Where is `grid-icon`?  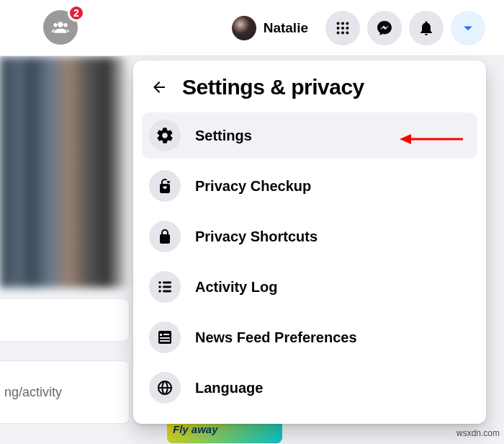 grid-icon is located at coordinates (343, 28).